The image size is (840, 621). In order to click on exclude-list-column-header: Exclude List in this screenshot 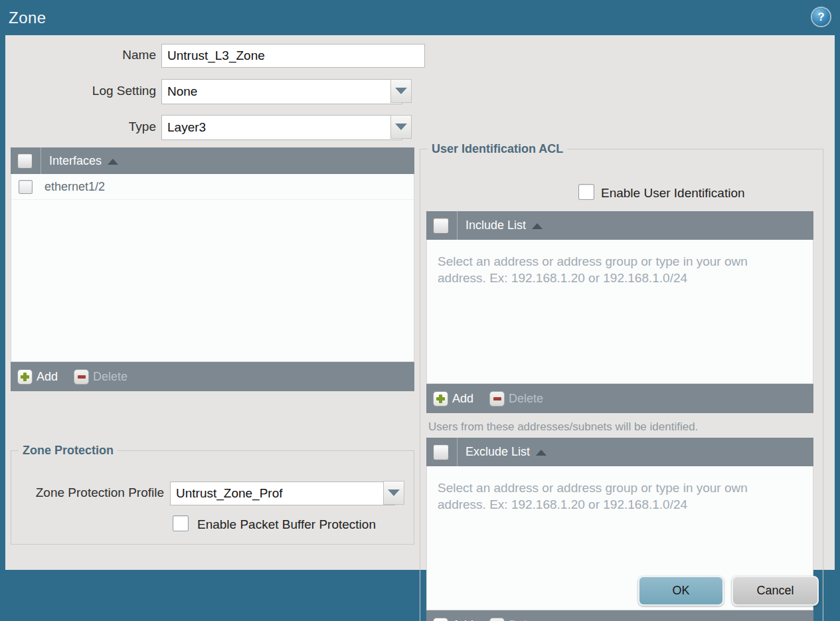, I will do `click(620, 452)`.